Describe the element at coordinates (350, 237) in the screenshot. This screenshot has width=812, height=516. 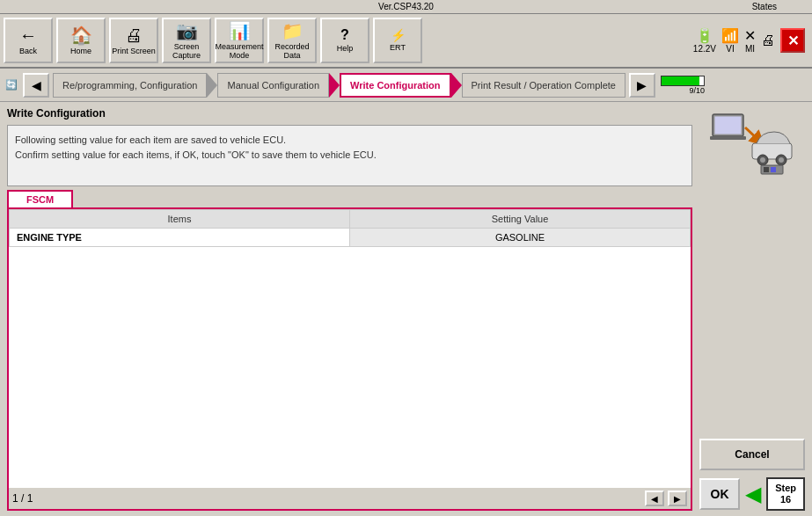
I see `table-row: ENGINE TYPE GASOLINE` at that location.